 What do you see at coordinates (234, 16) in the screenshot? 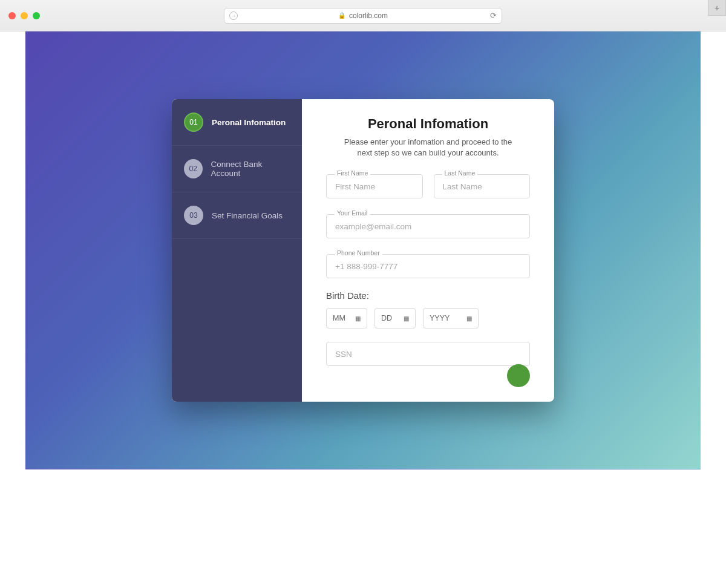
I see `back-icon: →` at bounding box center [234, 16].